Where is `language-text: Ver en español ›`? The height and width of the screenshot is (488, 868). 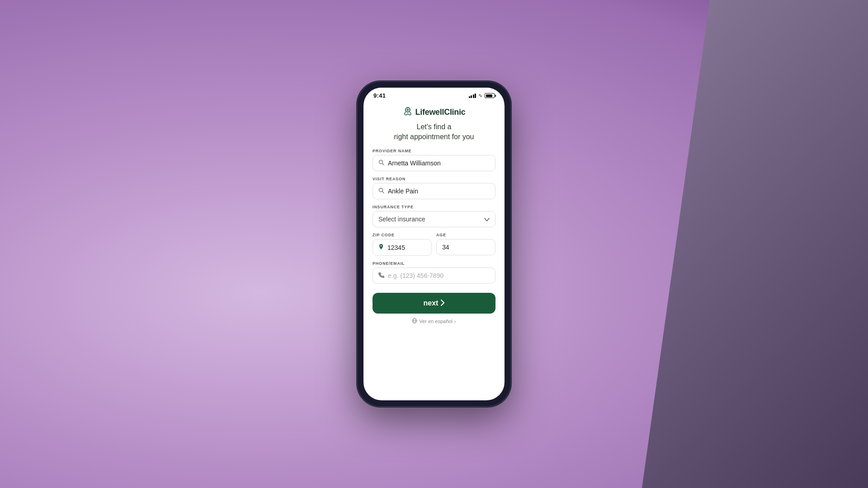 language-text: Ver en español › is located at coordinates (434, 321).